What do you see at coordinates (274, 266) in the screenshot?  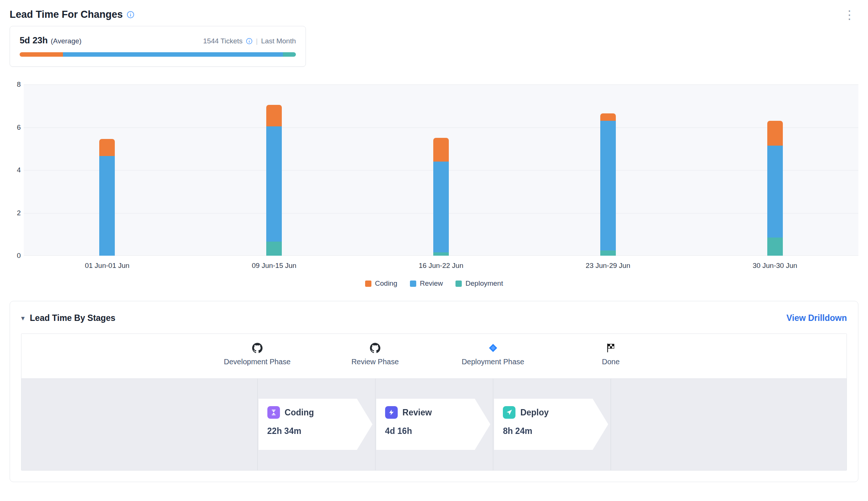 I see `x-tick-label: 09 Jun-15 Jun` at bounding box center [274, 266].